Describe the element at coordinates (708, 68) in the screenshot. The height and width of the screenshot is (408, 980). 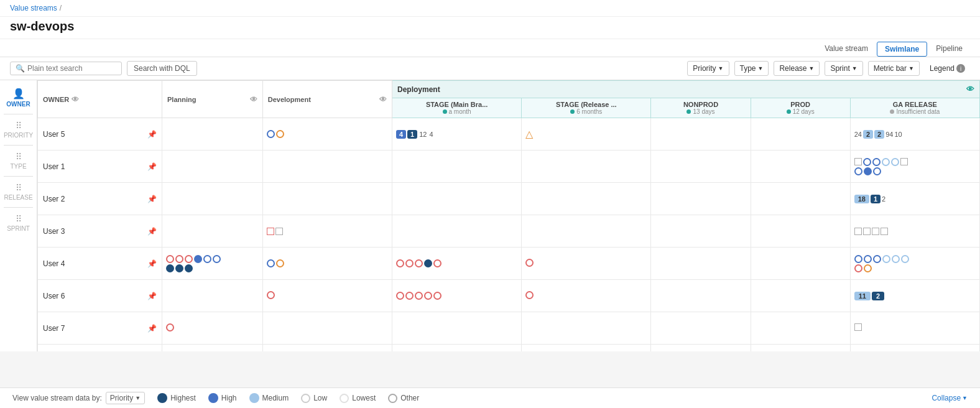
I see `priority-filter: Priority▼` at that location.